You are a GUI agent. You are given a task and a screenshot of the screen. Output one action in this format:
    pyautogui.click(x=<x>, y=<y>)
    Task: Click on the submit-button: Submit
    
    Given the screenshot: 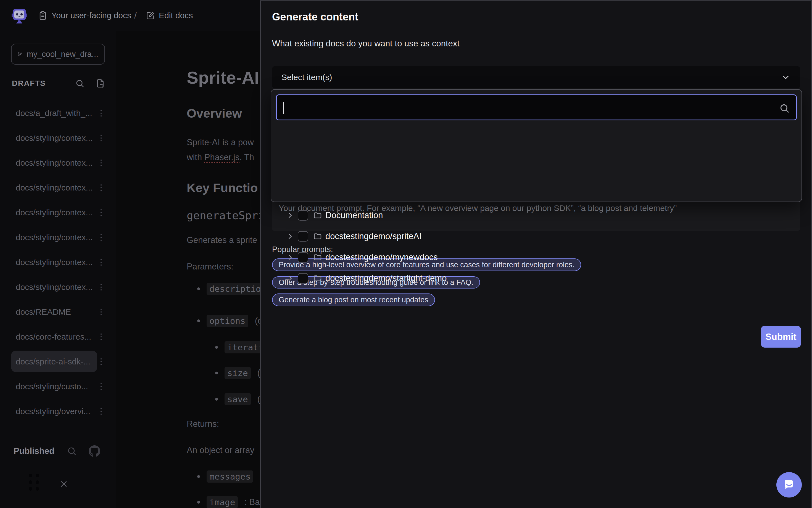 What is the action you would take?
    pyautogui.click(x=781, y=337)
    